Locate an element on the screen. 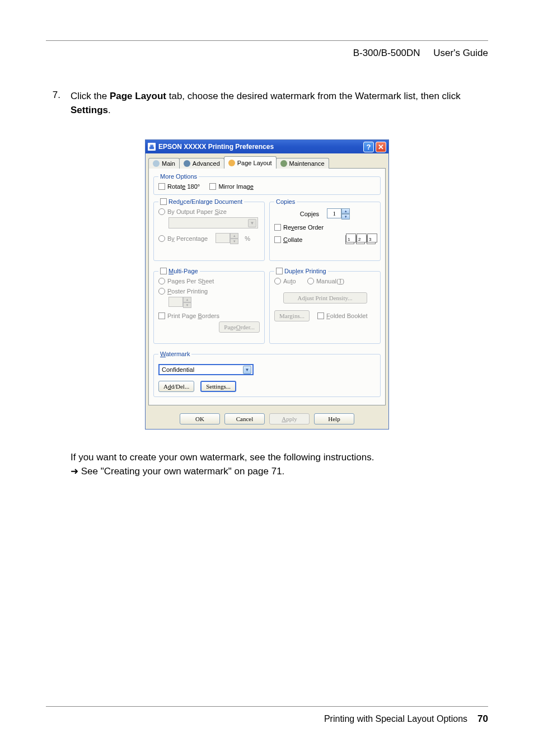 Image resolution: width=534 pixels, height=756 pixels. step-number: 7. is located at coordinates (53, 103).